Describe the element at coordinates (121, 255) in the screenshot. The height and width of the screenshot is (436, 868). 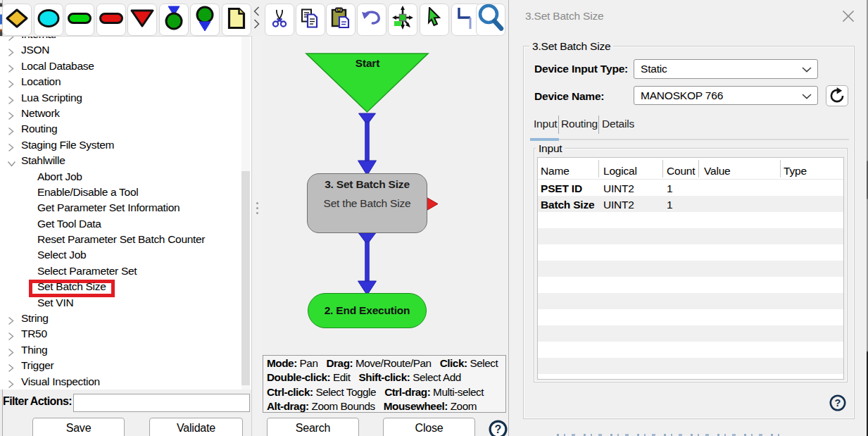
I see `tree-item-select-job: Select Job` at that location.